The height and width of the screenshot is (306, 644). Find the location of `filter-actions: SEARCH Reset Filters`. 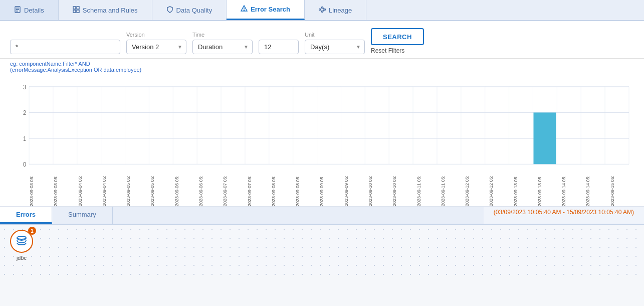

filter-actions: SEARCH Reset Filters is located at coordinates (397, 41).